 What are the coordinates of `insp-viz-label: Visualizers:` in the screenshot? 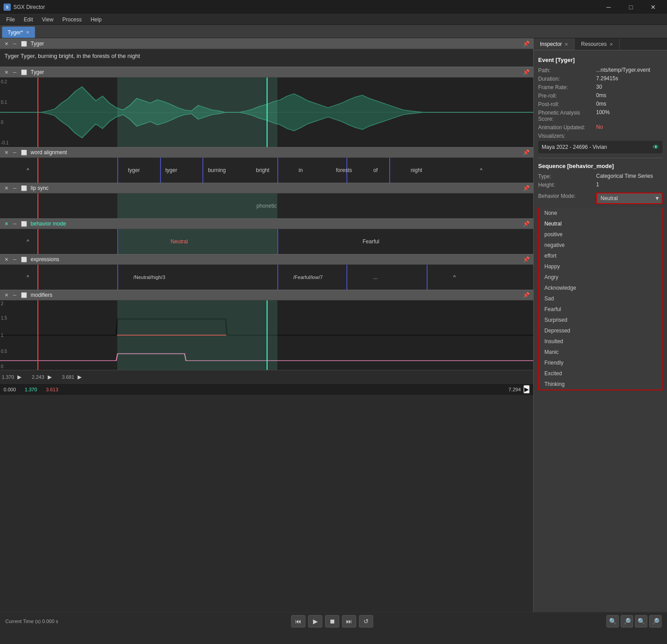 It's located at (567, 135).